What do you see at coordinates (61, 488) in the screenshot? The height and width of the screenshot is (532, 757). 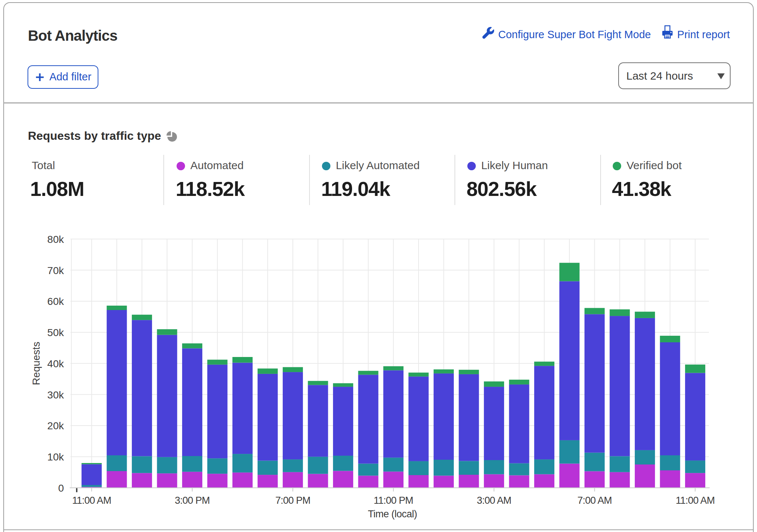 I see `svg-text: 0` at bounding box center [61, 488].